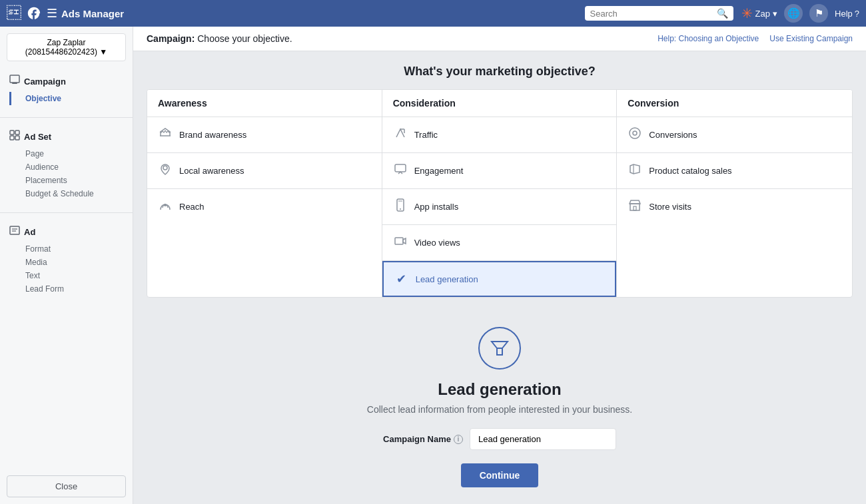 The height and width of the screenshot is (504, 866). Describe the element at coordinates (847, 13) in the screenshot. I see `help-button: Help ?` at that location.